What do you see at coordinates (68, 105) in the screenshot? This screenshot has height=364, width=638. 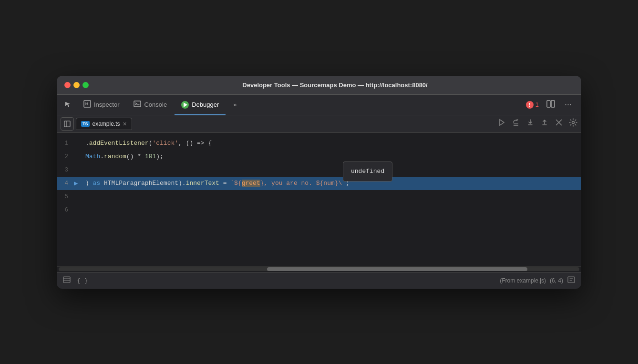 I see `pick-element-icon` at bounding box center [68, 105].